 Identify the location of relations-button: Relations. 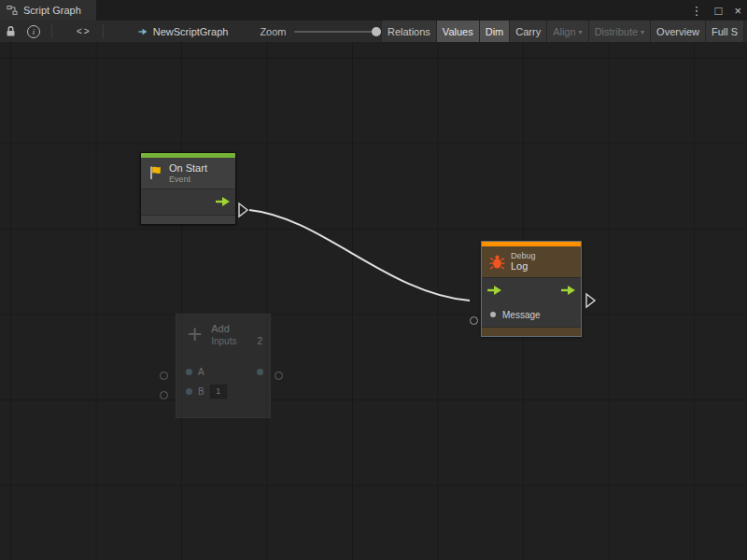
(409, 32).